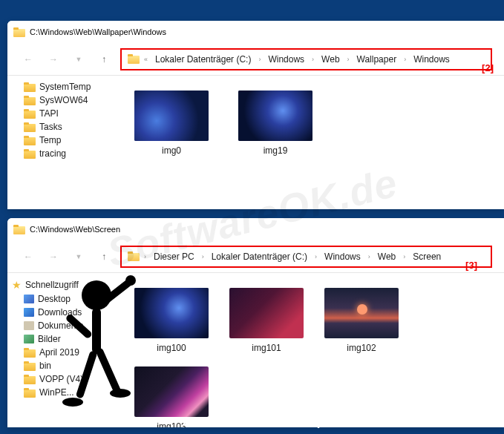 The width and height of the screenshot is (504, 434). What do you see at coordinates (171, 320) in the screenshot?
I see `file-item: img100` at bounding box center [171, 320].